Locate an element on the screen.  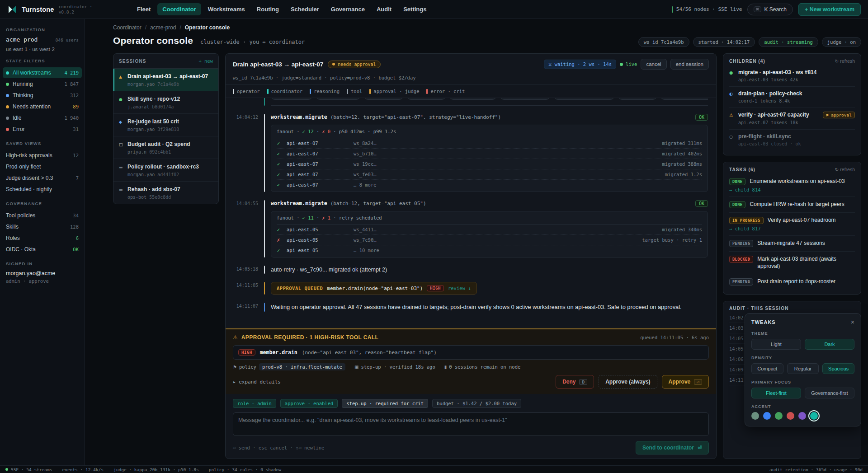
density-spacious-button: Spacious is located at coordinates (838, 369).